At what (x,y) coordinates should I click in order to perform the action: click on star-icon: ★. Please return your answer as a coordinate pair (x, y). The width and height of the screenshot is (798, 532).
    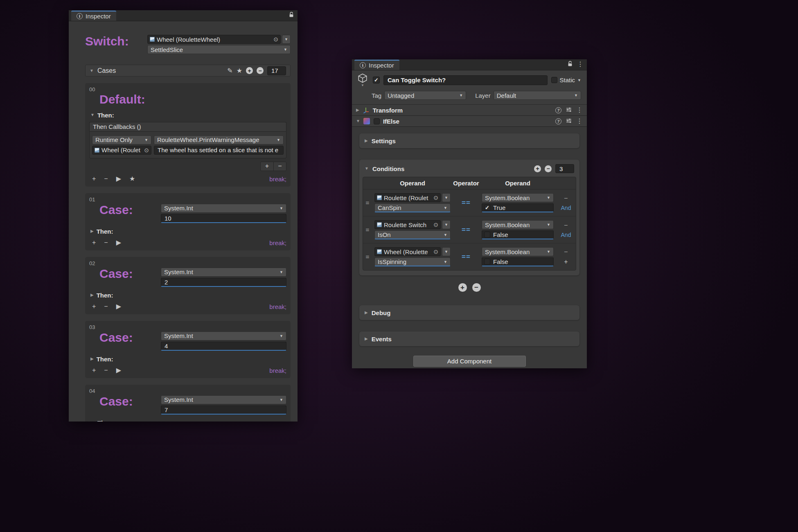
    Looking at the image, I should click on (132, 179).